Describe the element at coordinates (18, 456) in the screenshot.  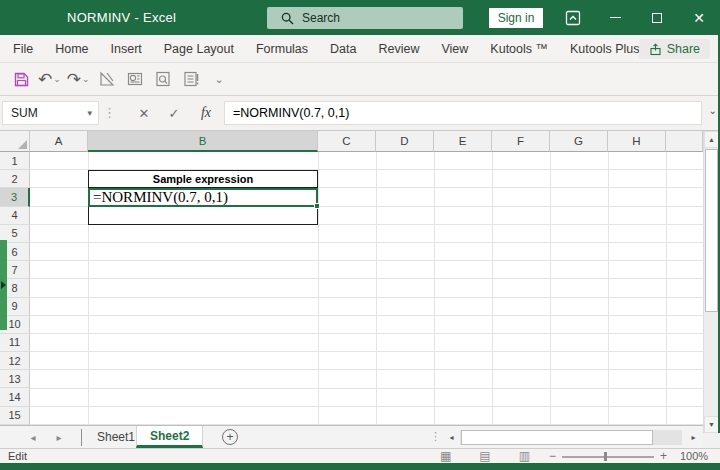
I see `cell-mode-indicator: Edit` at that location.